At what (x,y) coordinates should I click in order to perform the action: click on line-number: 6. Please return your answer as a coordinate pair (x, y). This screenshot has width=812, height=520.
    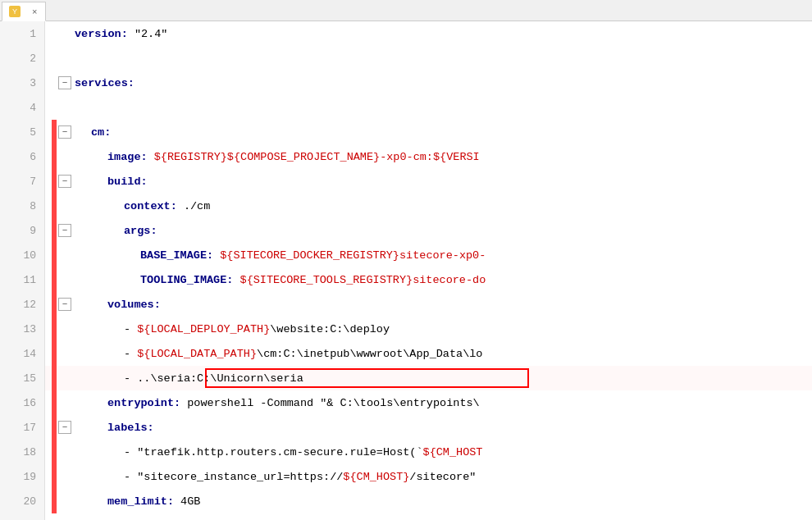
    Looking at the image, I should click on (22, 157).